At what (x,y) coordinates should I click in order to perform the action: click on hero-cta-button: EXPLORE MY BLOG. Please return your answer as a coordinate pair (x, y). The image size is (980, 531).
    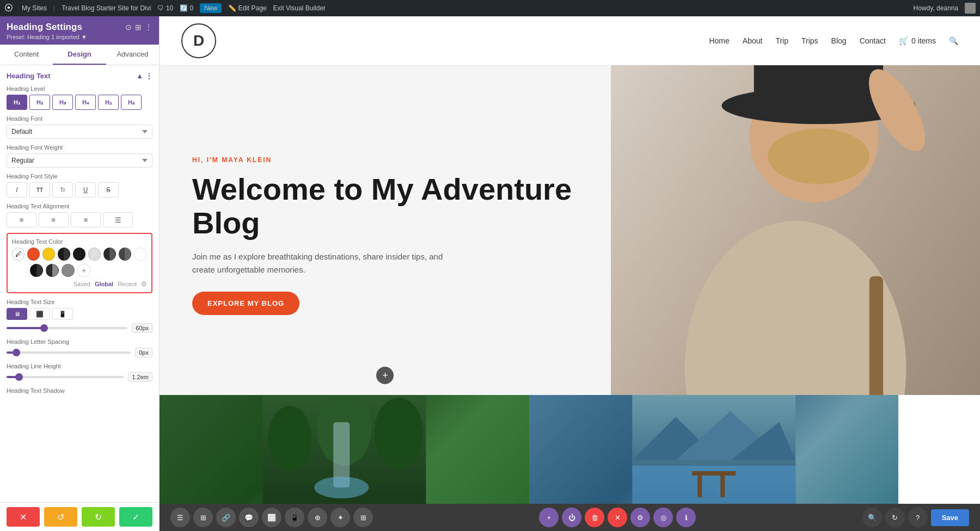
    Looking at the image, I should click on (246, 304).